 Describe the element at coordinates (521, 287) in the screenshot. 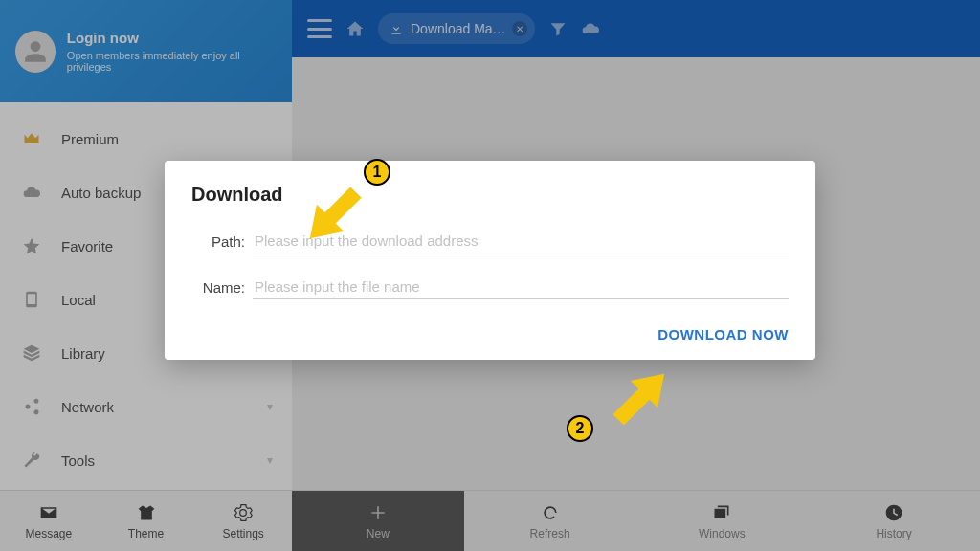

I see `name-input` at that location.